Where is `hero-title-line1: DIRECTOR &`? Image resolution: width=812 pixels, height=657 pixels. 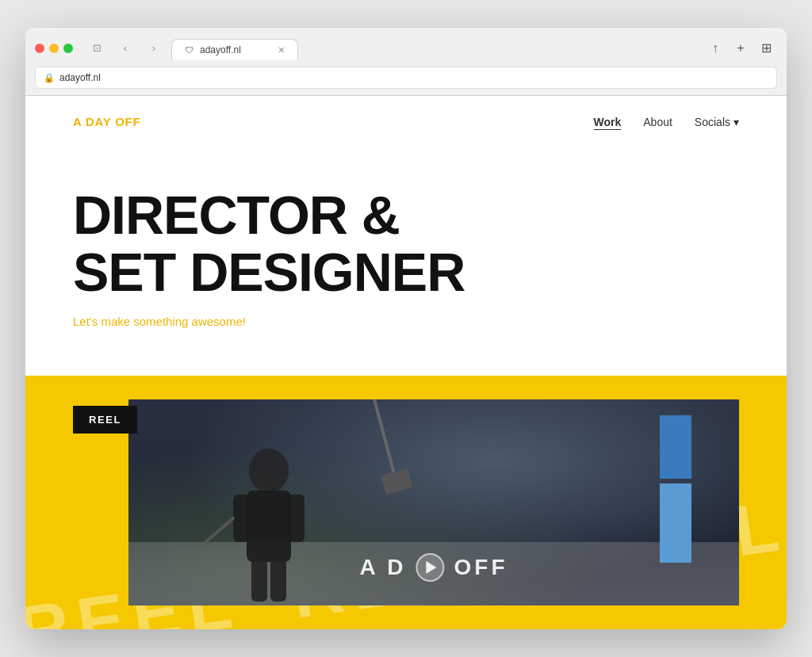
hero-title-line1: DIRECTOR & is located at coordinates (236, 215).